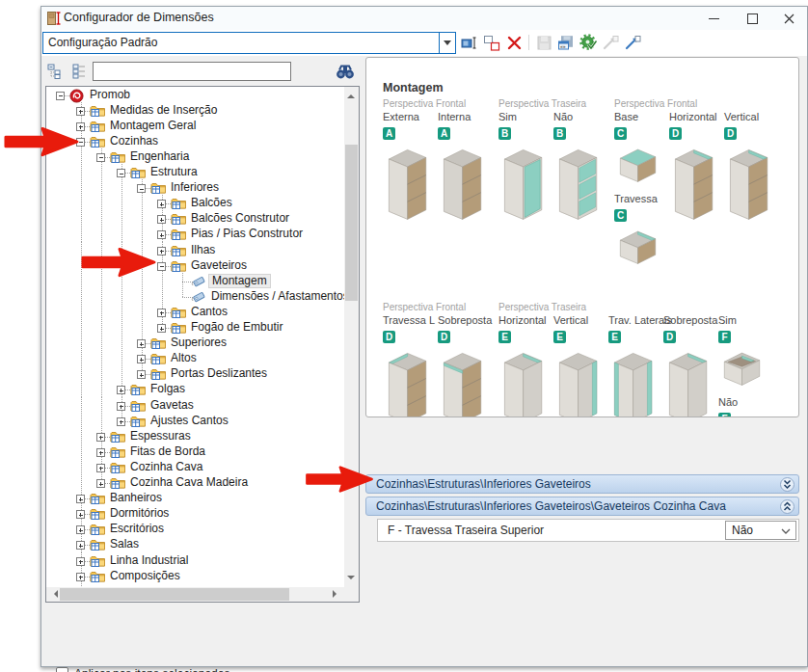  What do you see at coordinates (195, 312) in the screenshot?
I see `tree-item-cantos: Cantos` at bounding box center [195, 312].